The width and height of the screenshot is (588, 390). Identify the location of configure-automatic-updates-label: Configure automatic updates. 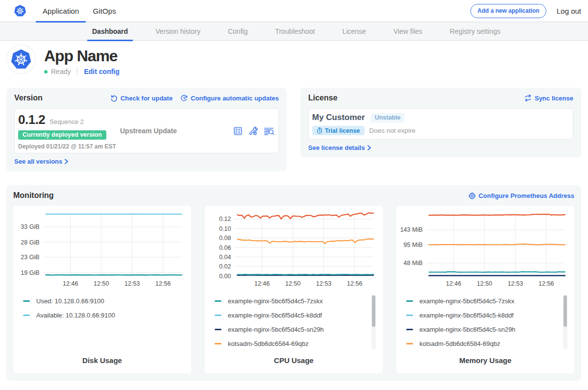
(235, 98).